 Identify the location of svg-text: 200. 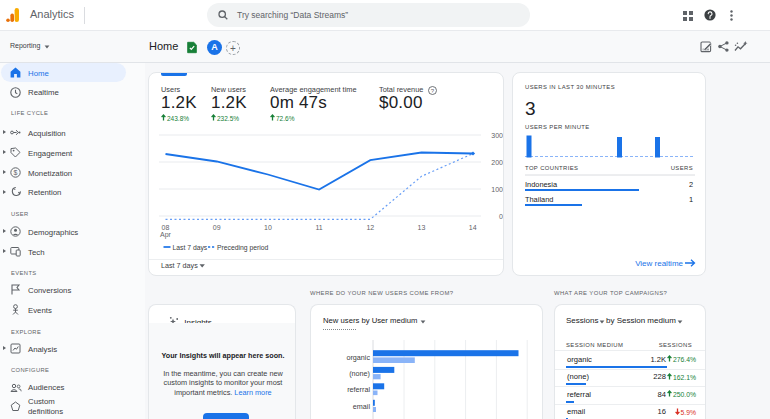
(497, 162).